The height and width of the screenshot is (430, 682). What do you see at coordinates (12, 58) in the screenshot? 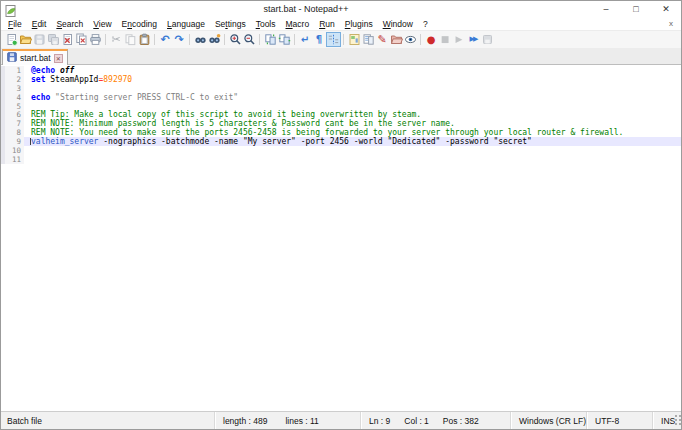
I see `saved-state-icon` at bounding box center [12, 58].